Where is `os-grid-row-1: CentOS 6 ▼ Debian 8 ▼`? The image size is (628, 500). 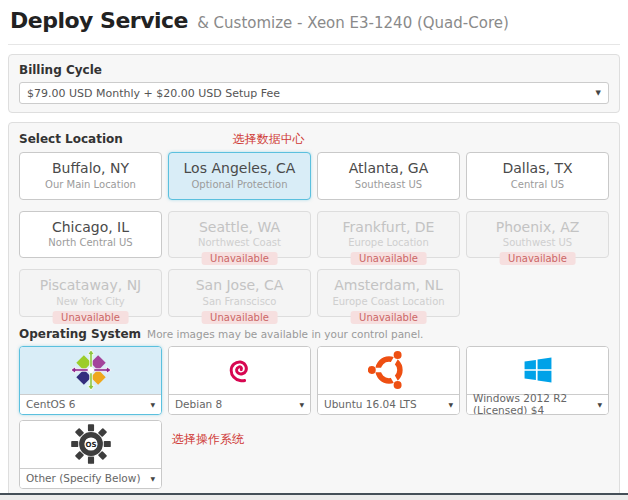 os-grid-row-1: CentOS 6 ▼ Debian 8 ▼ is located at coordinates (314, 380).